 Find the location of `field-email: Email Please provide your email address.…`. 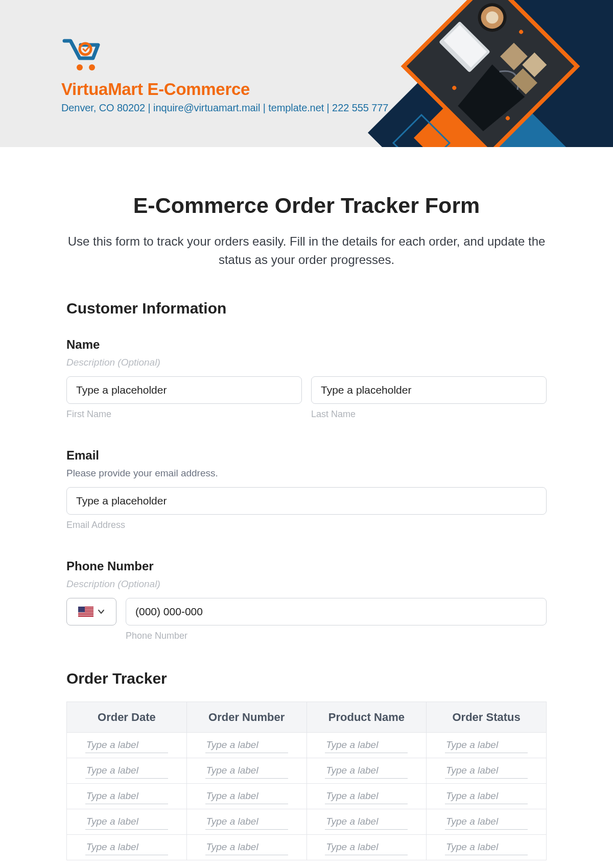

field-email: Email Please provide your email address.… is located at coordinates (306, 489).